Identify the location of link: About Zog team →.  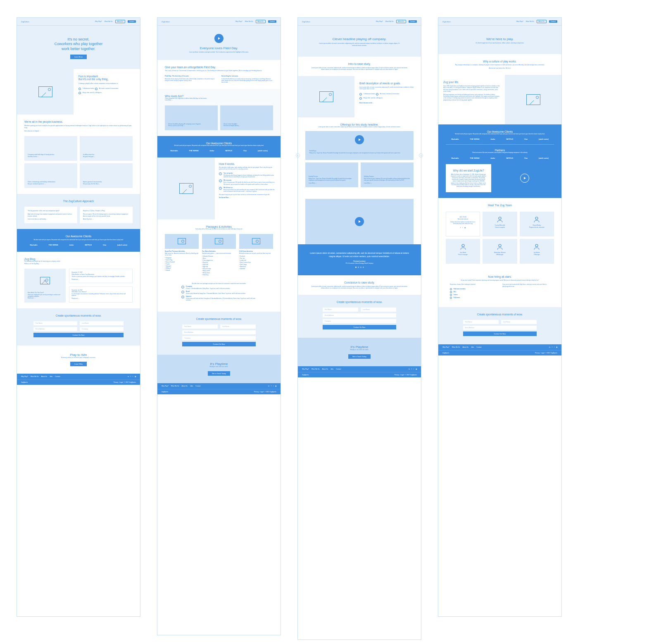
(106, 219).